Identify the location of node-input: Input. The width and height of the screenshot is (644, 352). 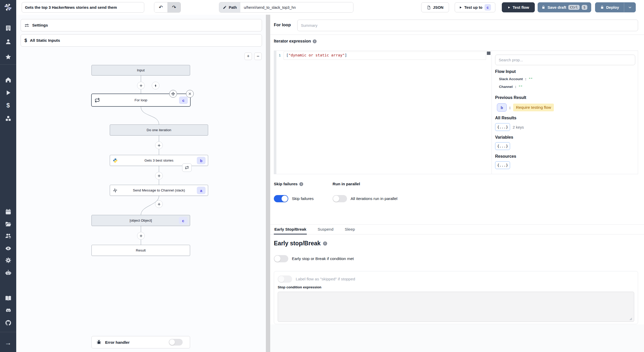
(141, 70).